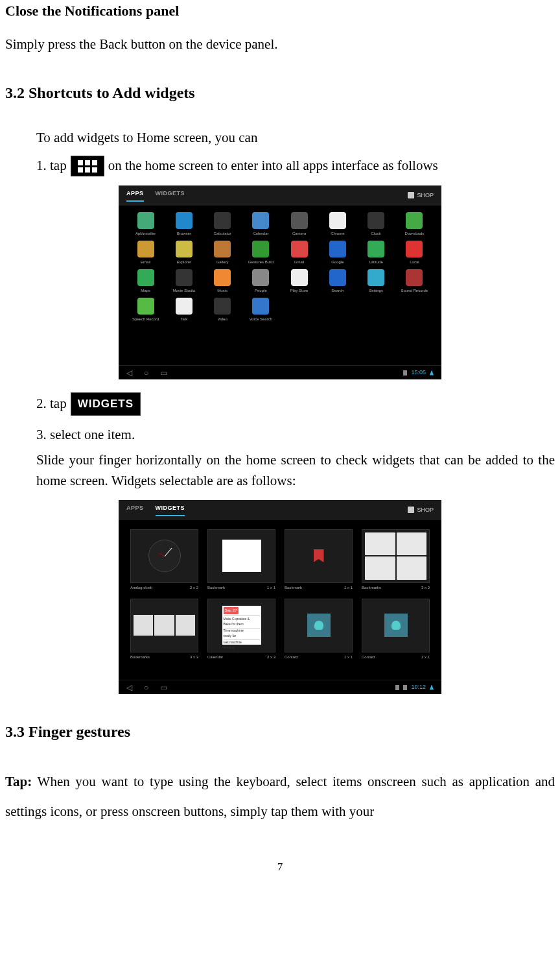 This screenshot has height=956, width=560. Describe the element at coordinates (261, 281) in the screenshot. I see `app-cell: People` at that location.